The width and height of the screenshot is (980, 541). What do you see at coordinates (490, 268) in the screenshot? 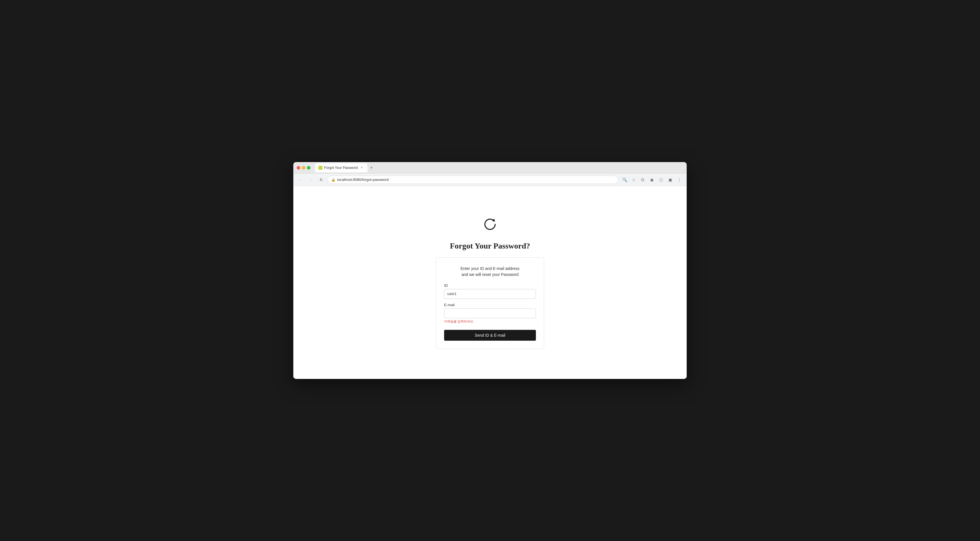
I see `form-description-line1: Enter your ID and E-mail address` at bounding box center [490, 268].